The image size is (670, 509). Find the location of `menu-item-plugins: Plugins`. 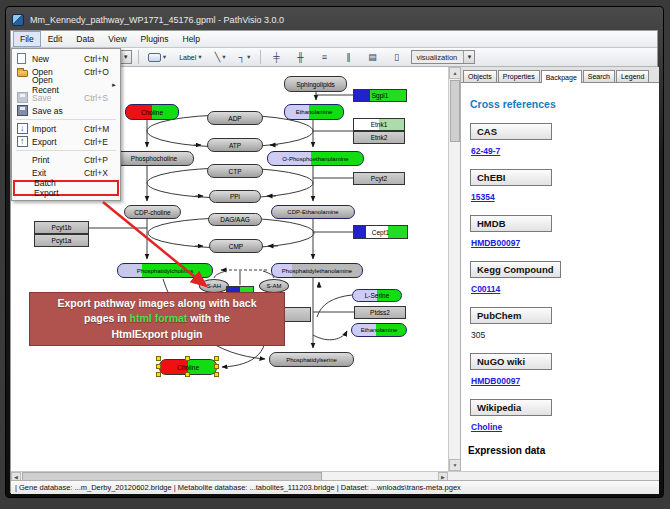

menu-item-plugins: Plugins is located at coordinates (155, 39).